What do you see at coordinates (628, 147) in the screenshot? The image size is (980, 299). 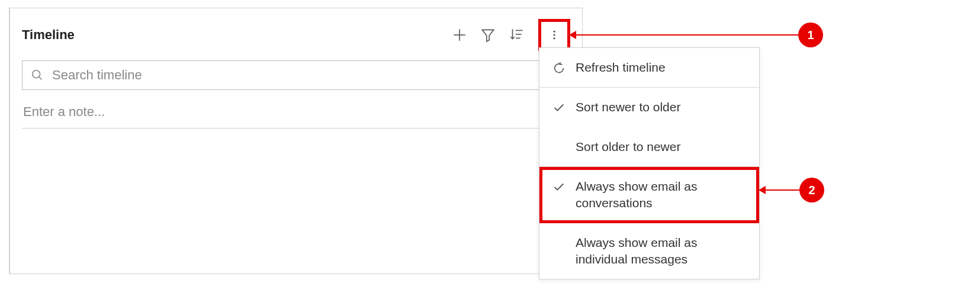 I see `menu-item-label: Sort older to newer` at bounding box center [628, 147].